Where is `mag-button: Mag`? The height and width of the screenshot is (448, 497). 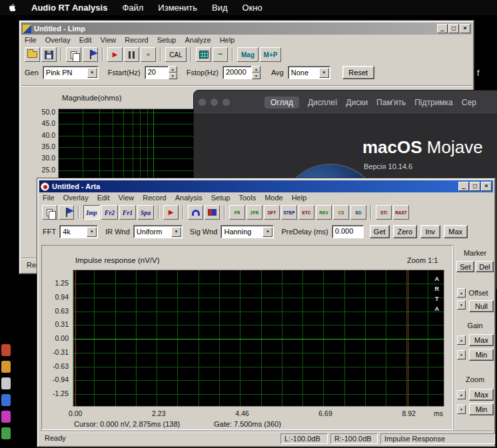 mag-button: Mag is located at coordinates (248, 55).